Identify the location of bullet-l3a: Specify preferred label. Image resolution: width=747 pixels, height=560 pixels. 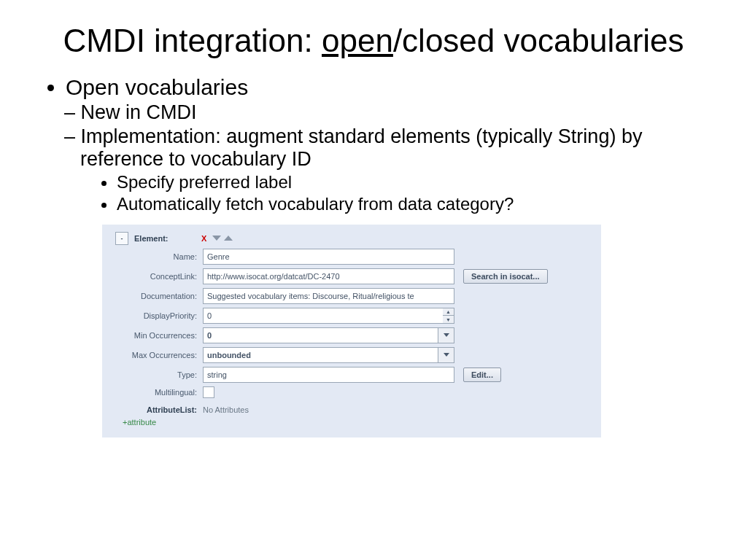
(410, 182).